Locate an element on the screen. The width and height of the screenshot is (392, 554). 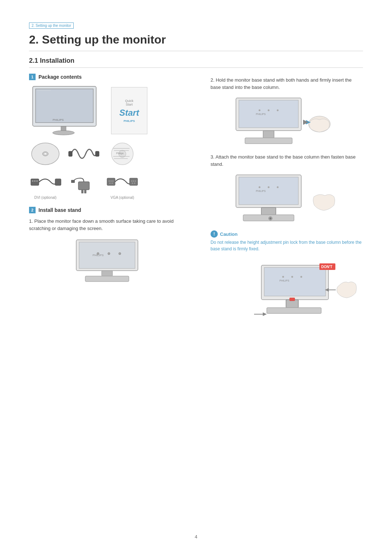
package-row-3: DVI (optional) is located at coordinates (113, 186).